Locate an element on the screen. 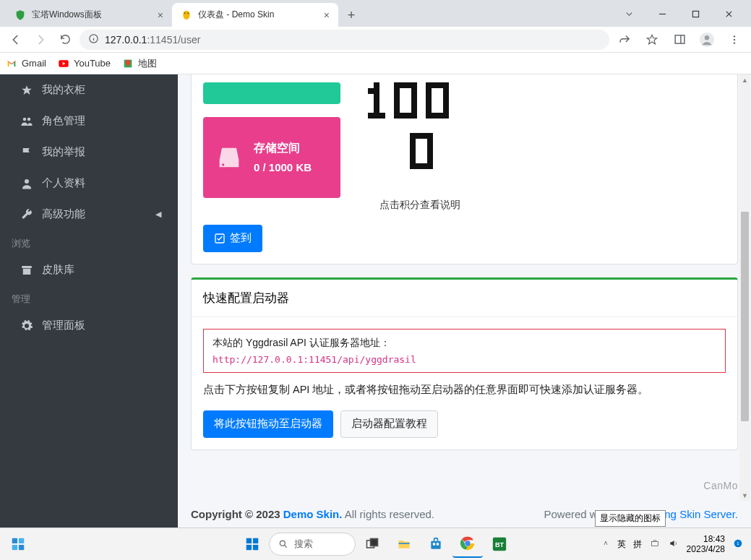 This screenshot has width=751, height=560. tab-title: 宝塔Windows面板 is located at coordinates (66, 14).